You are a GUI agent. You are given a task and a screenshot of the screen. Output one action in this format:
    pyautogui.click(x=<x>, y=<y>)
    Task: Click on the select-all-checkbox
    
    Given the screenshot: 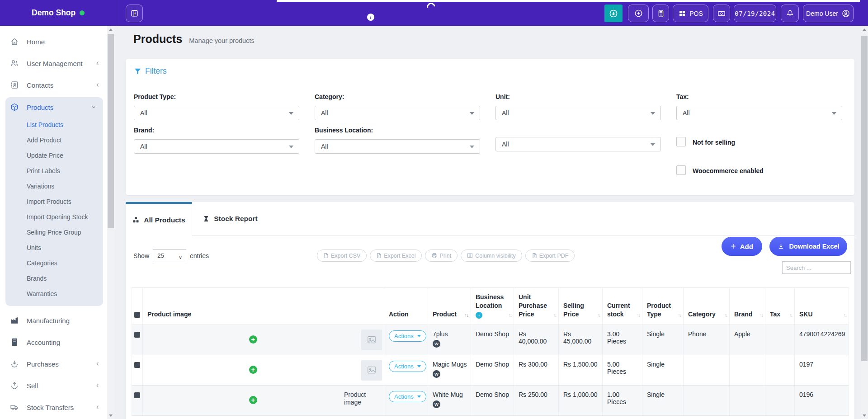 What is the action you would take?
    pyautogui.click(x=137, y=315)
    